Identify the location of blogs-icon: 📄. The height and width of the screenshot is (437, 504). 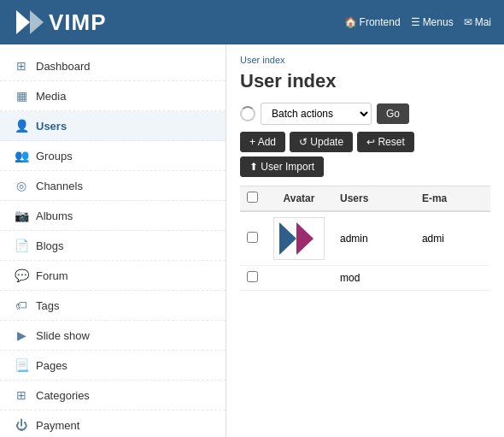
(21, 245).